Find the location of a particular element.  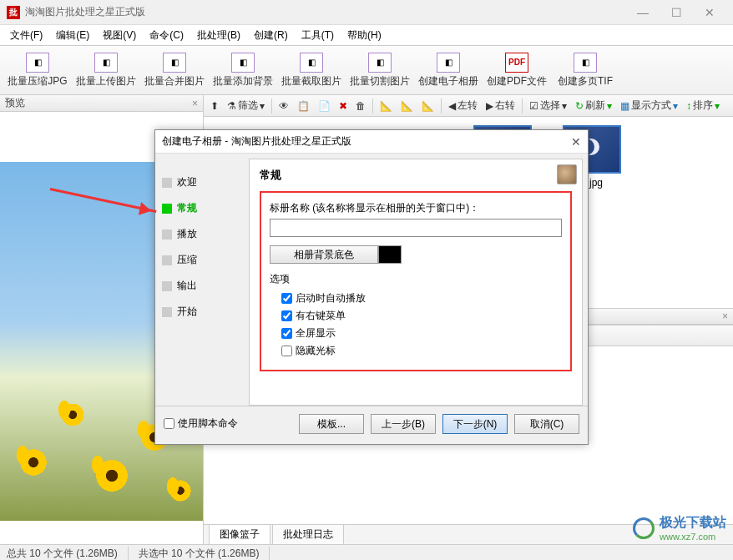

maximize-button: ☐ is located at coordinates (676, 13).